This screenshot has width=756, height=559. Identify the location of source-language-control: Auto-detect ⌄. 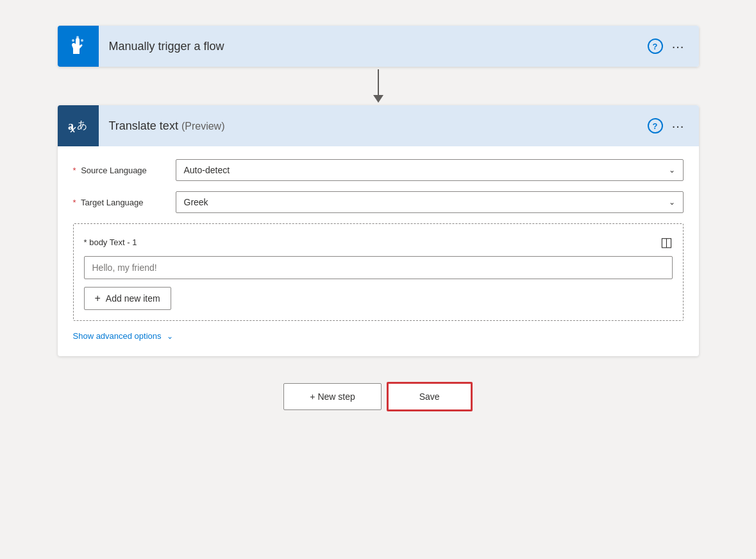
(430, 170).